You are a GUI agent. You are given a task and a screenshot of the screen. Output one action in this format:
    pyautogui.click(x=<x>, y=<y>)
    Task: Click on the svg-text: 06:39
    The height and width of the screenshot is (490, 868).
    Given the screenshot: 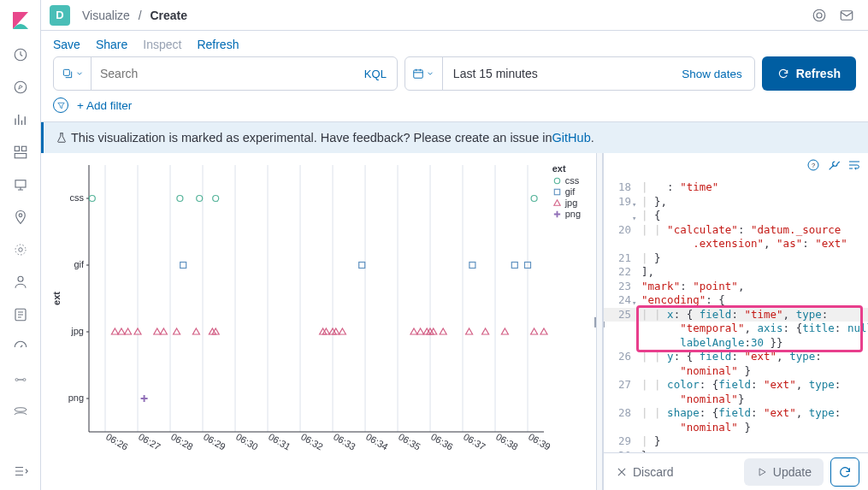 What is the action you would take?
    pyautogui.click(x=540, y=441)
    